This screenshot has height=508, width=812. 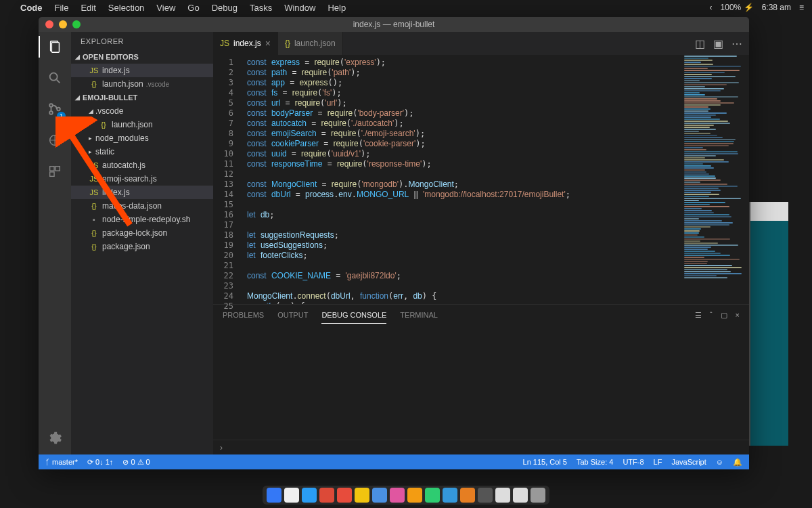 What do you see at coordinates (698, 316) in the screenshot?
I see `panel-filter-icon: ☰` at bounding box center [698, 316].